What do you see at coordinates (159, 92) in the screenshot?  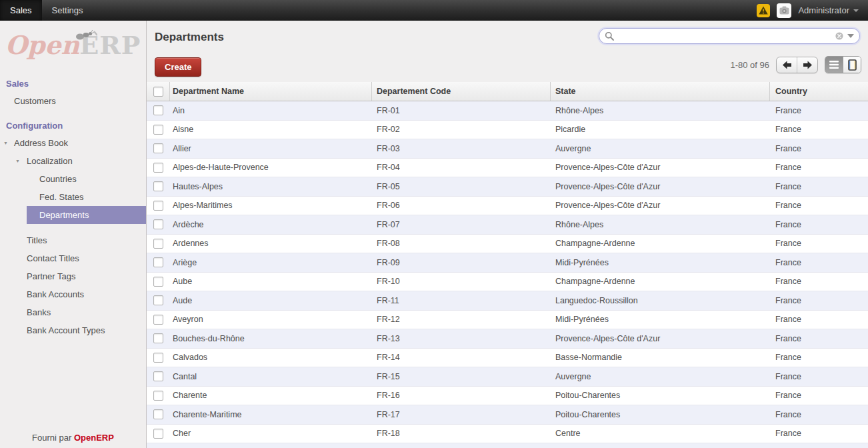 I see `select-all-checkbox` at bounding box center [159, 92].